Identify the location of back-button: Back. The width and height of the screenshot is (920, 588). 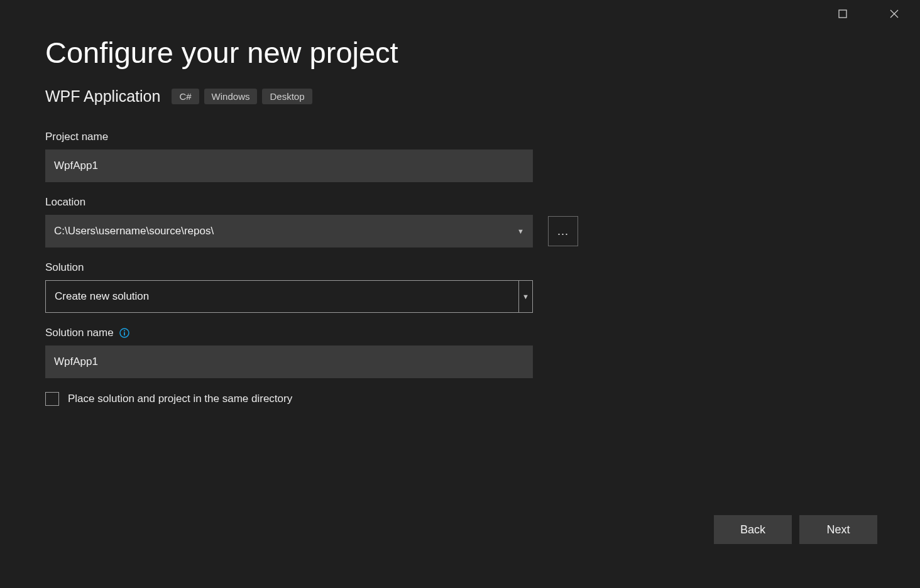
(753, 530).